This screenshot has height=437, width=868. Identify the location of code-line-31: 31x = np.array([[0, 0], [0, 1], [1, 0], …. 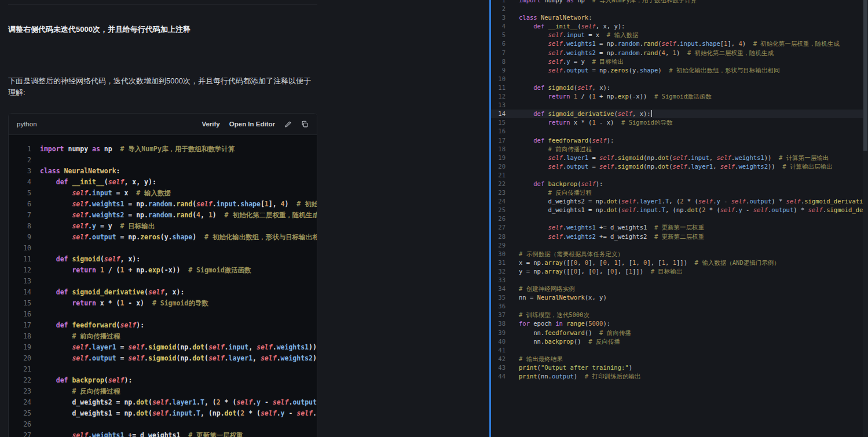
(677, 263).